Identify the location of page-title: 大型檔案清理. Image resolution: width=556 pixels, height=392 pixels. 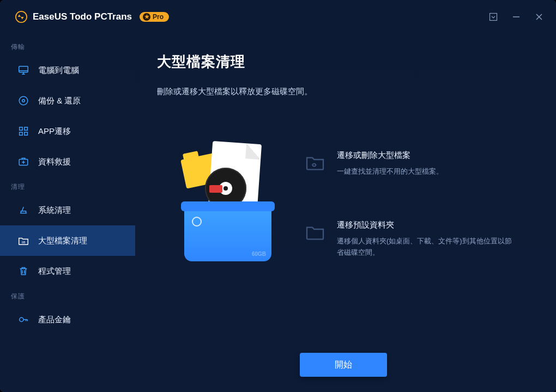
(343, 62).